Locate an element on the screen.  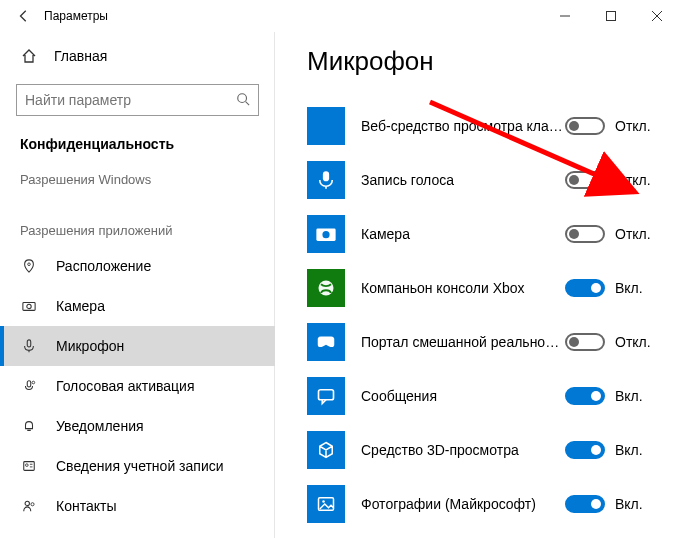
sidebar-item-camera: Камера is located at coordinates (138, 306).